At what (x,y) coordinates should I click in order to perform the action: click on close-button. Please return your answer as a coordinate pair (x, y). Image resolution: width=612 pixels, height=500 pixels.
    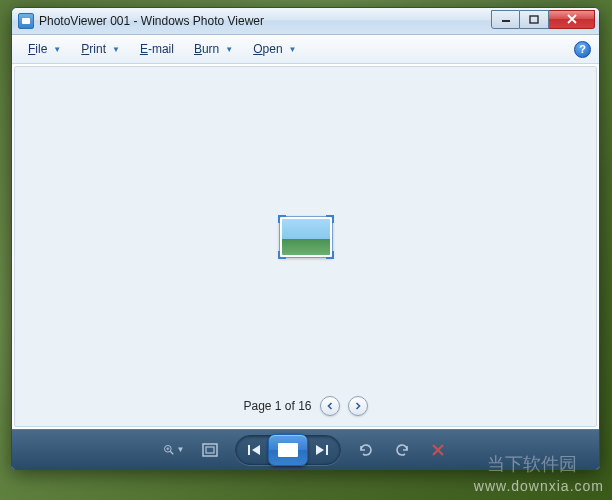
    Looking at the image, I should click on (572, 20).